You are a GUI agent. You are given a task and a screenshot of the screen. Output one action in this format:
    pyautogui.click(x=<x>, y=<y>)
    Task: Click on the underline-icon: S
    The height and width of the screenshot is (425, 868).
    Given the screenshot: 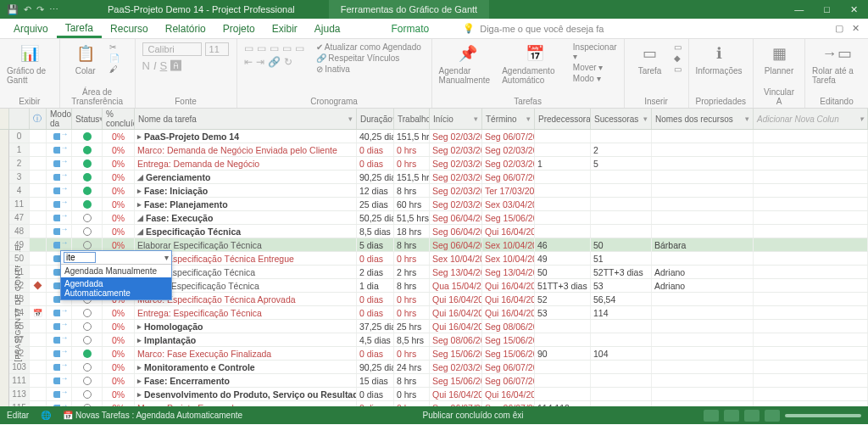 What is the action you would take?
    pyautogui.click(x=164, y=66)
    